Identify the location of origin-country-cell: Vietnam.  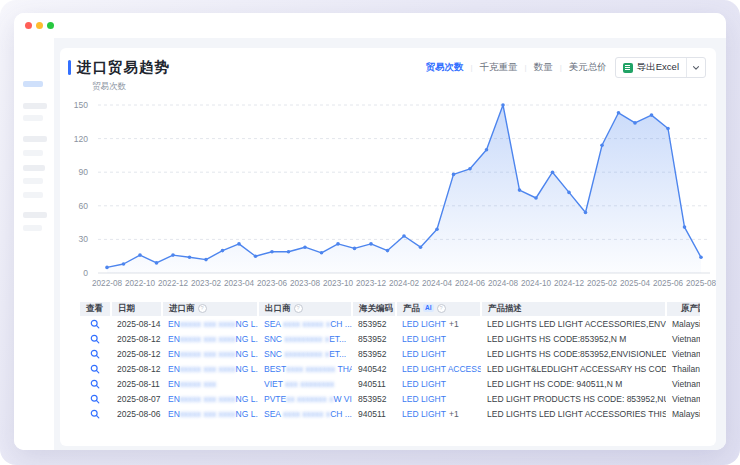
(683, 338).